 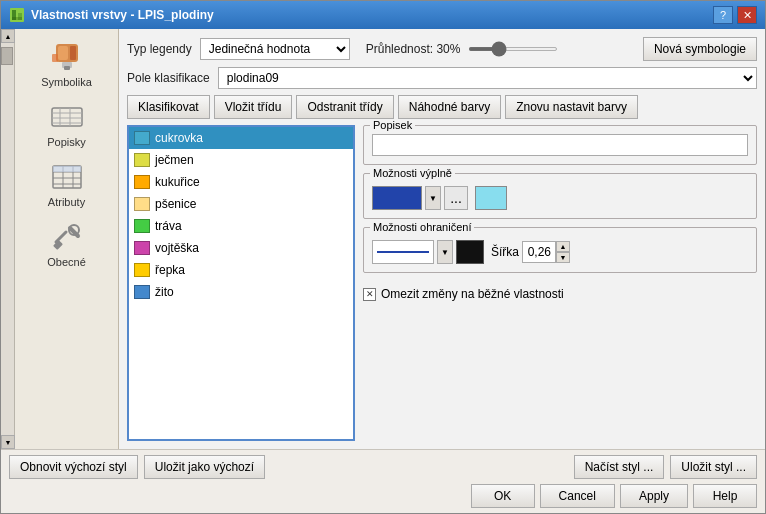 What do you see at coordinates (560, 250) in the screenshot?
I see `ohraniceni-group: Možnosti ohraničení ▼ Šířka ▲` at bounding box center [560, 250].